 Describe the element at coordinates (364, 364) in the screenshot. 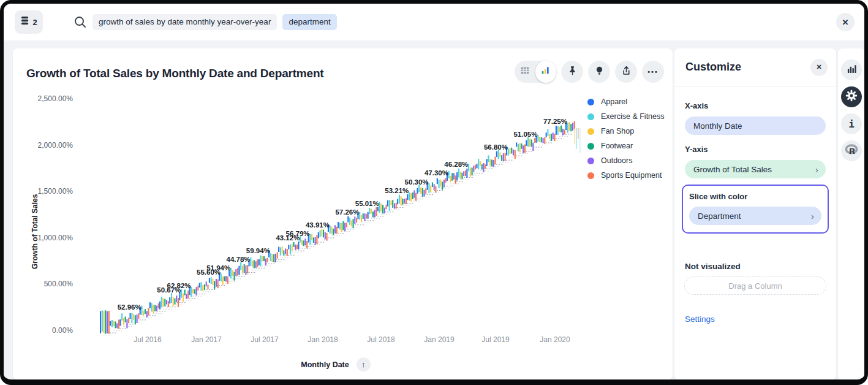

I see `sort-ascending-button: ↑` at that location.